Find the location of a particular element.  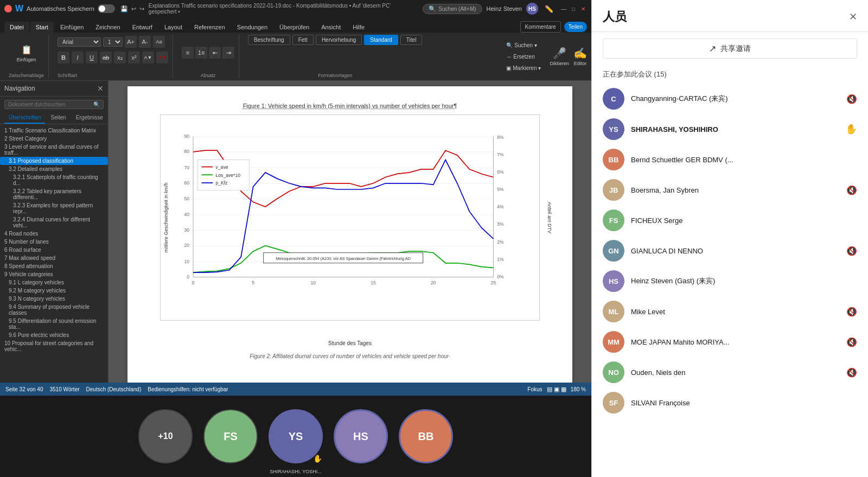

suchen-btn: 🔍 Suchen ▾ is located at coordinates (524, 46).